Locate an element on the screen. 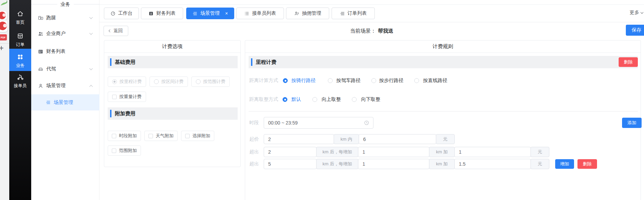 This screenshot has width=644, height=200. list-bullets-icon is located at coordinates (247, 14).